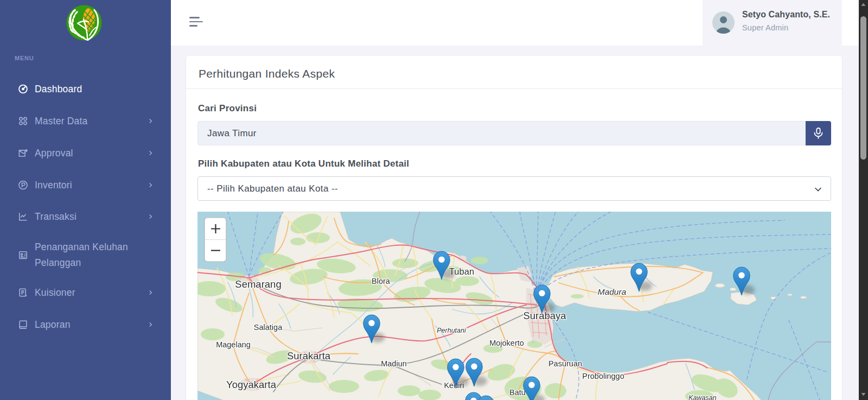 The image size is (868, 400). What do you see at coordinates (702, 397) in the screenshot?
I see `svg-text: Kawasan` at bounding box center [702, 397].